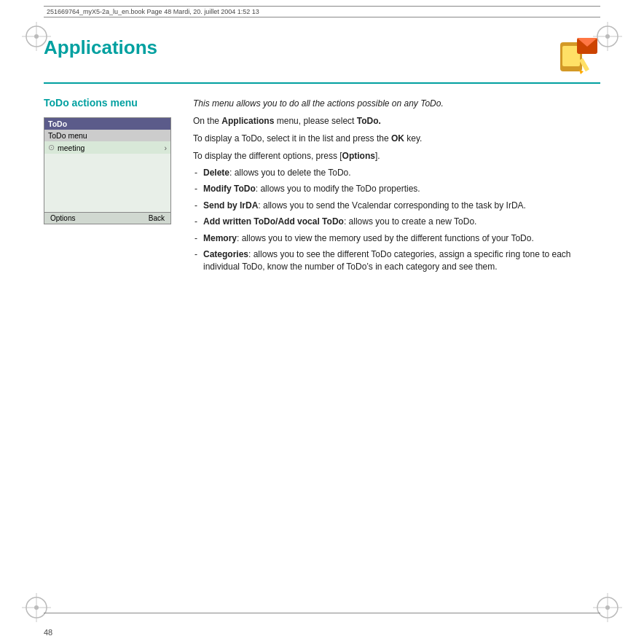 The width and height of the screenshot is (644, 644). What do you see at coordinates (198, 173) in the screenshot?
I see `menu-dash-0: -` at bounding box center [198, 173].